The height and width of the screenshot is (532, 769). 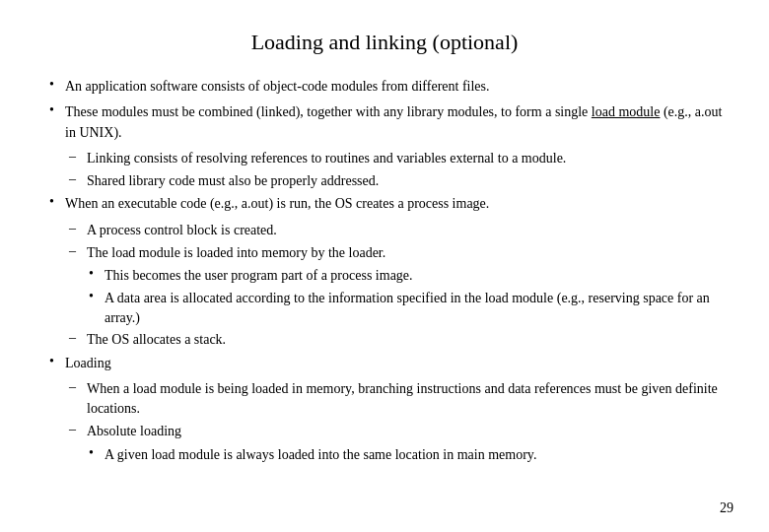 What do you see at coordinates (408, 340) in the screenshot?
I see `sub-item-text: The OS allocates a stack.` at bounding box center [408, 340].